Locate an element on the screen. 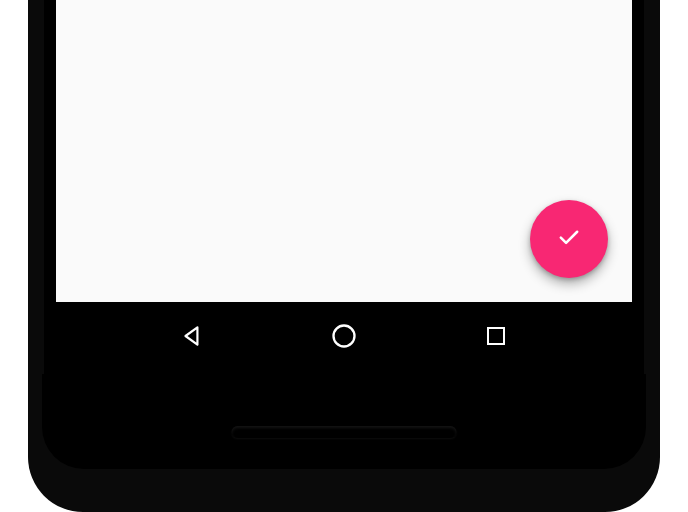  home-circle-icon is located at coordinates (344, 338).